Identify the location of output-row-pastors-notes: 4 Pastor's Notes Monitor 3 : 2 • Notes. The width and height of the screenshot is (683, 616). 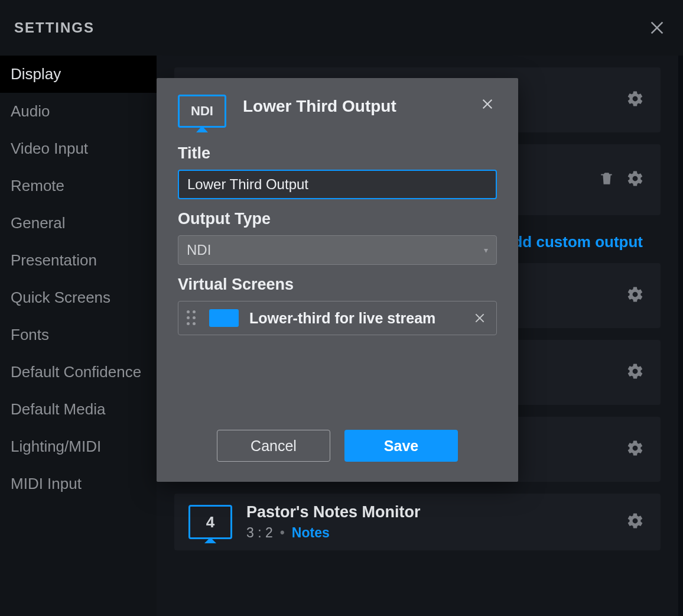
(417, 522).